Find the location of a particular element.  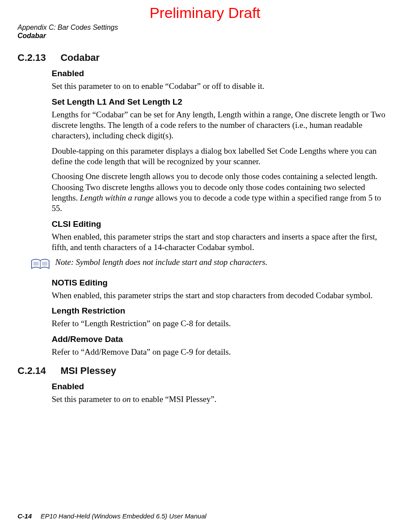

subheading-clsi: CLSI Editing is located at coordinates (220, 224).